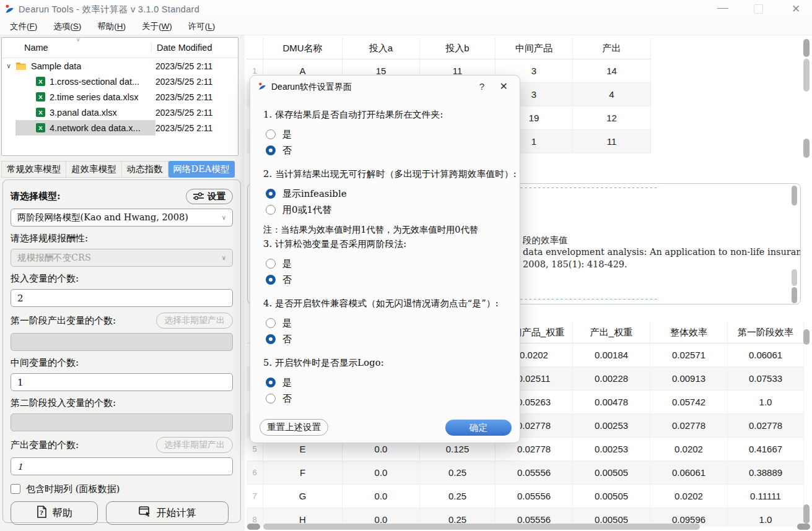 The height and width of the screenshot is (531, 812). Describe the element at coordinates (482, 527) in the screenshot. I see `horizontal-scrollbar-thumb` at that location.